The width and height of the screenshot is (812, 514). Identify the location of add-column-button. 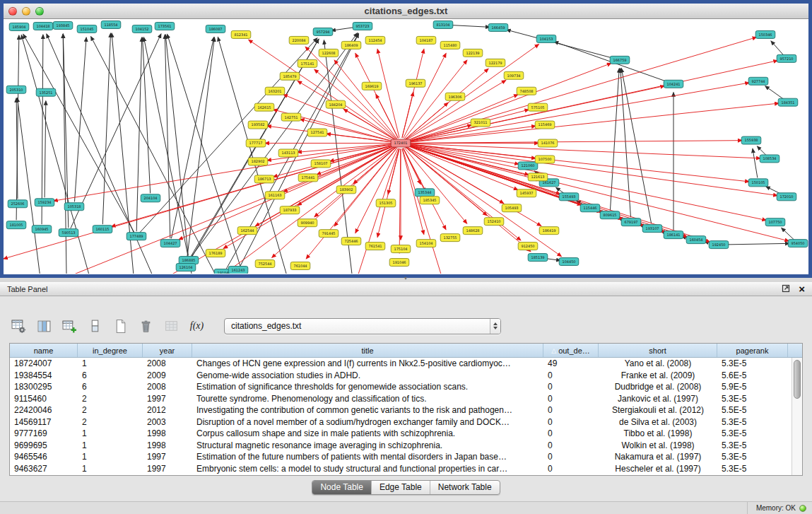
(69, 327).